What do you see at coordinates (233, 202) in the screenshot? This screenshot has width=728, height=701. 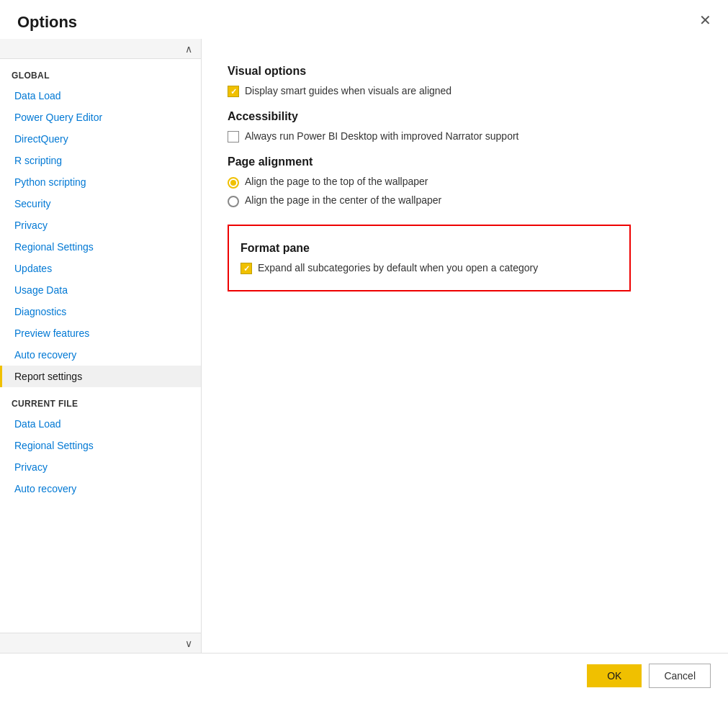 I see `align-center-radio` at bounding box center [233, 202].